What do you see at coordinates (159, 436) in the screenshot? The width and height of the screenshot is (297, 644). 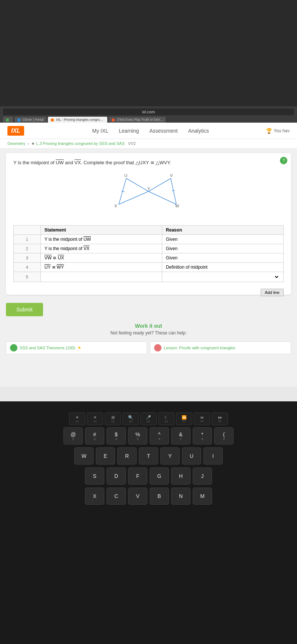 I see `key-6: ^ 6` at bounding box center [159, 436].